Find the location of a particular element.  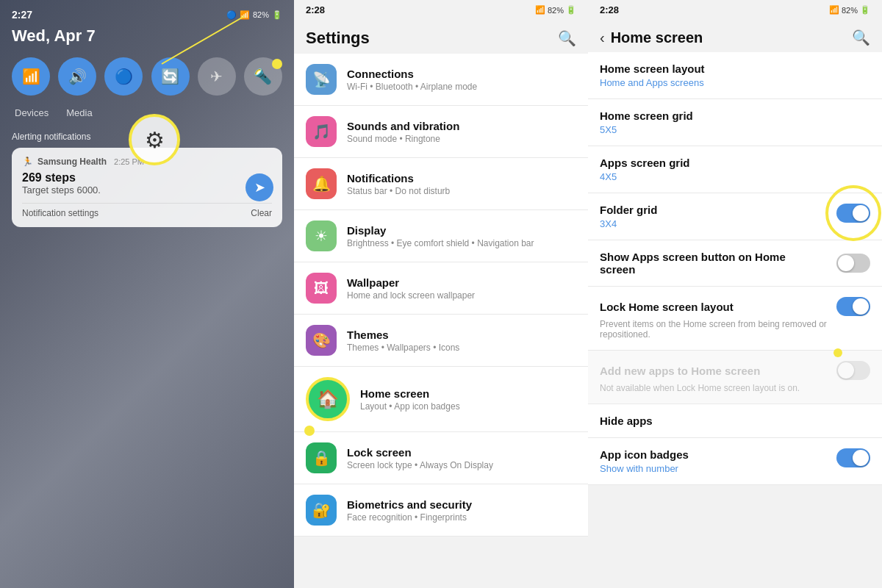

settings-item-biometrics: 🔐 Biometrics and security Face recogniti… is located at coordinates (441, 510).